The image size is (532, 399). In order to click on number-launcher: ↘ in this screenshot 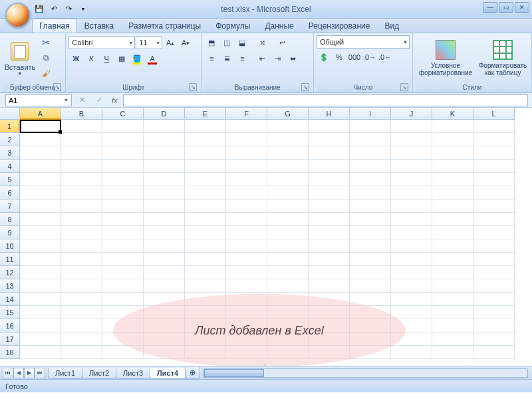, I will do `click(404, 87)`.